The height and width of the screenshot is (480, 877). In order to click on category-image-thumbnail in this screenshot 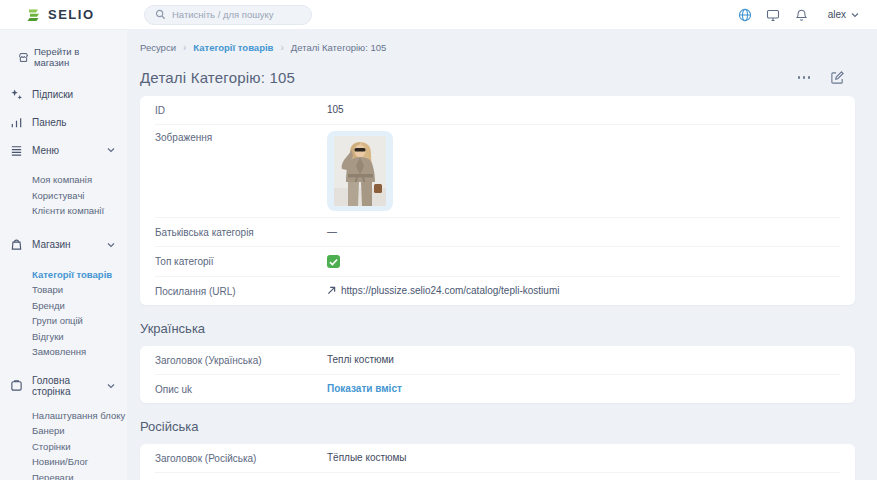, I will do `click(360, 171)`.